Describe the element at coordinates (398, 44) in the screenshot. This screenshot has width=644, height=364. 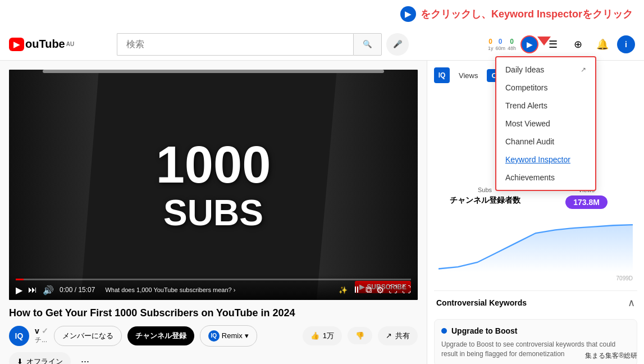
I see `mic-icon: 🎤` at that location.